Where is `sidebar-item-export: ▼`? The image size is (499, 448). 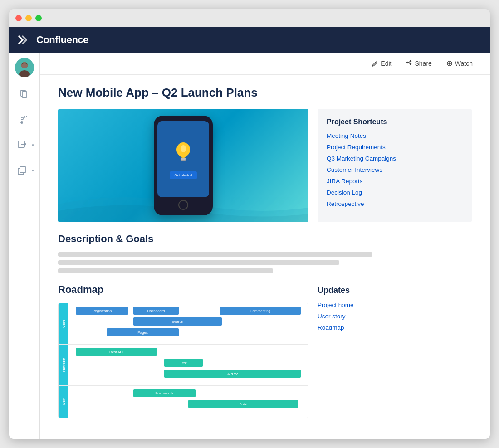
sidebar-item-export: ▼ is located at coordinates (24, 145).